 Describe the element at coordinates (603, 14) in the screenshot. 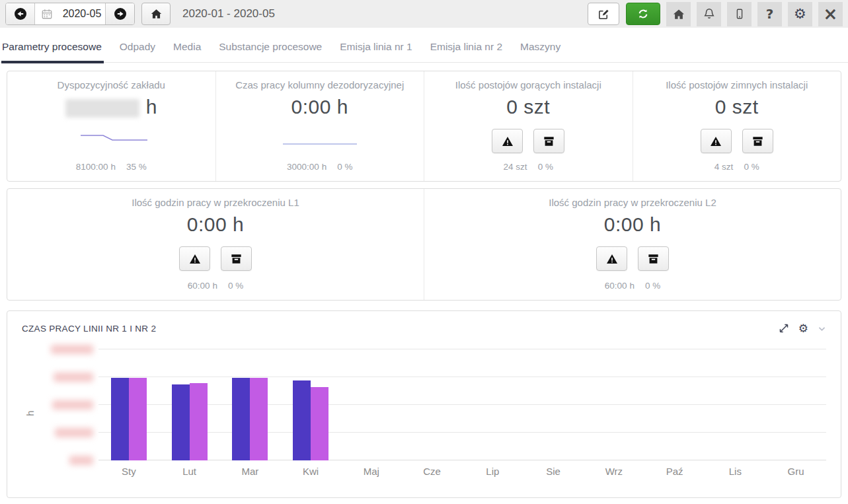

I see `edit-button` at that location.